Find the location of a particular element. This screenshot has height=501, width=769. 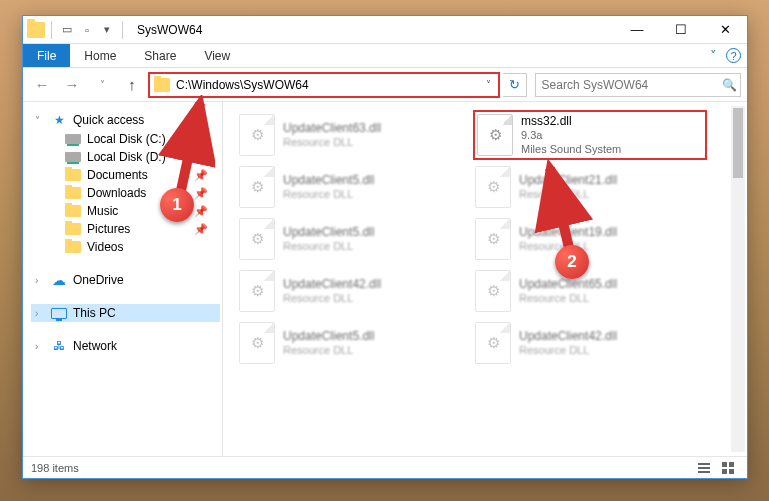

file-name: mss32.dll is located at coordinates (571, 122).